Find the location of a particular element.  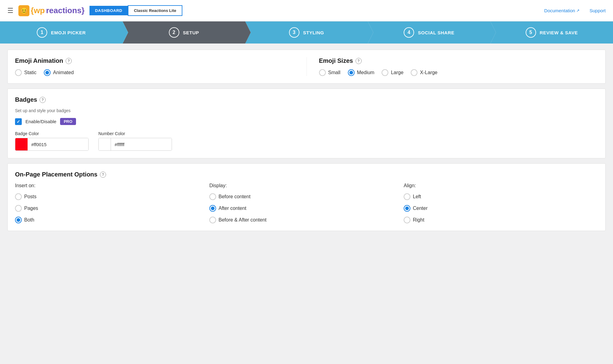

pro-badge: PRO is located at coordinates (68, 121).